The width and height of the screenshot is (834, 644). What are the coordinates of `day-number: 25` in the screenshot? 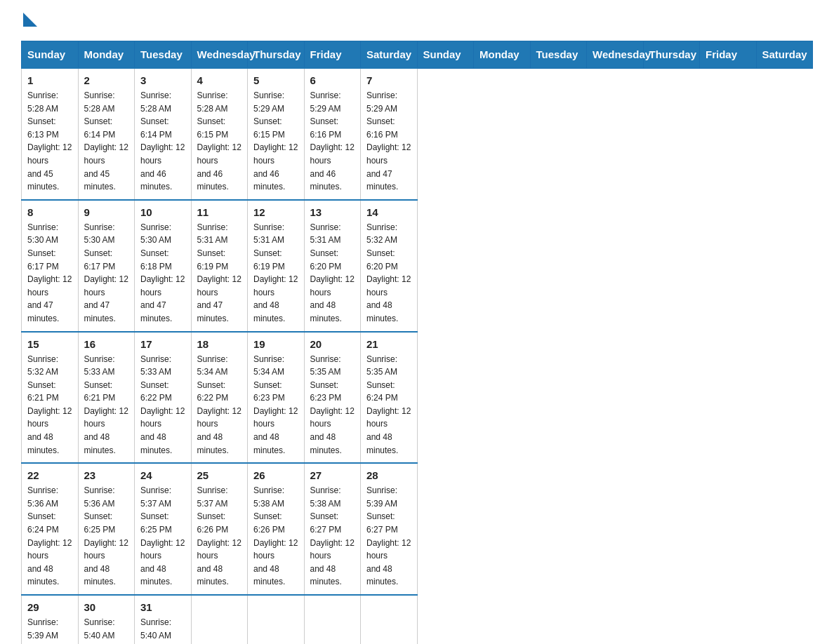 It's located at (220, 476).